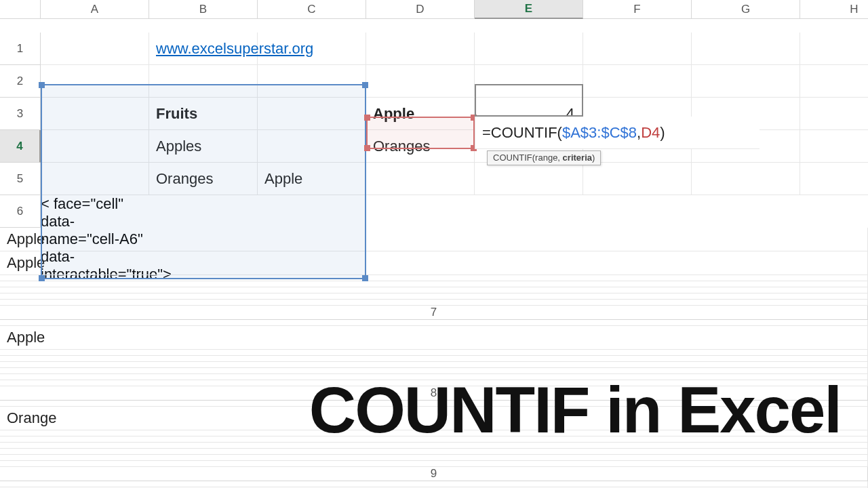  What do you see at coordinates (650, 133) in the screenshot?
I see `formula-criteria: D4` at bounding box center [650, 133].